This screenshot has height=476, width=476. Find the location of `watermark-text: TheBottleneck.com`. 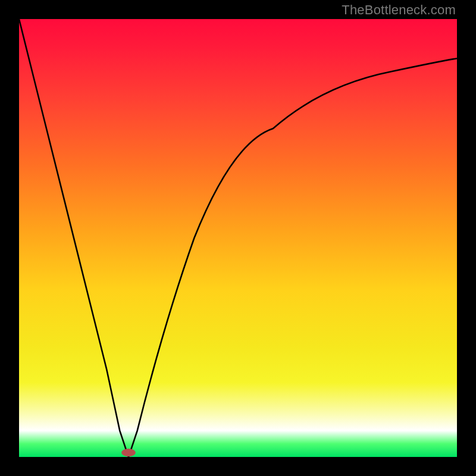

watermark-text: TheBottleneck.com is located at coordinates (399, 10).